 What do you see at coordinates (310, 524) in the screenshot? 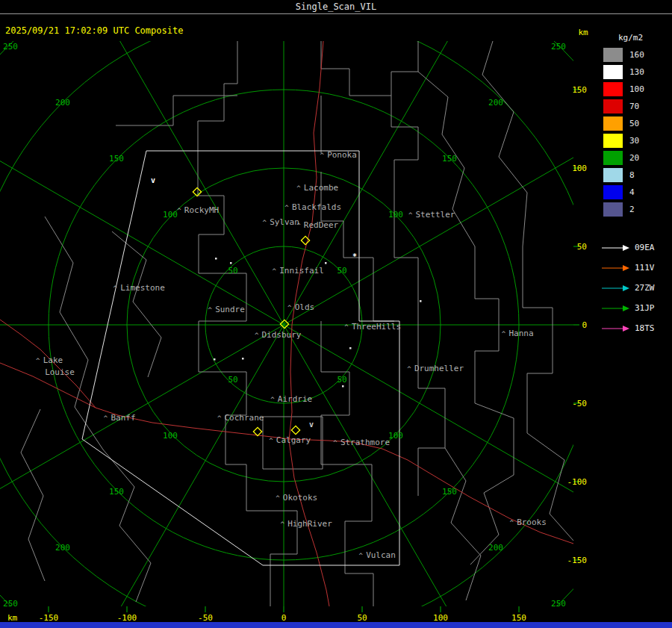
I see `city-label: HighRiver` at bounding box center [310, 524].